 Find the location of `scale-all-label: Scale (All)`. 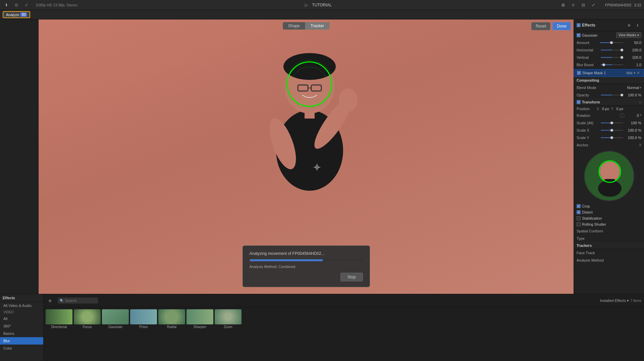

scale-all-label: Scale (All) is located at coordinates (588, 123).